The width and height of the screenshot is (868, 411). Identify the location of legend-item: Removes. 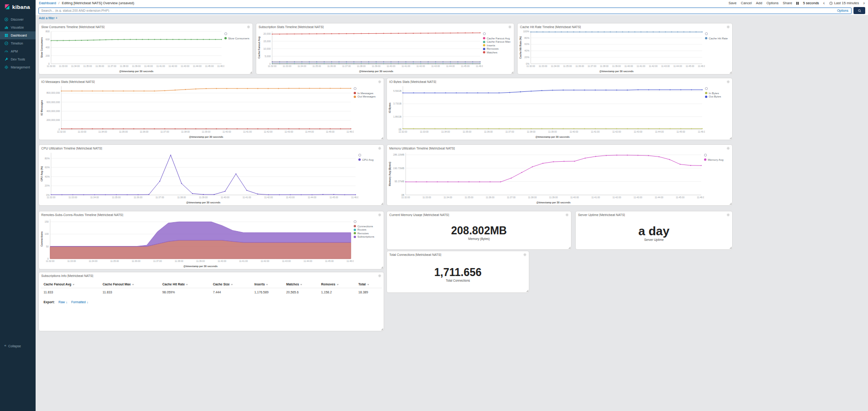
(498, 49).